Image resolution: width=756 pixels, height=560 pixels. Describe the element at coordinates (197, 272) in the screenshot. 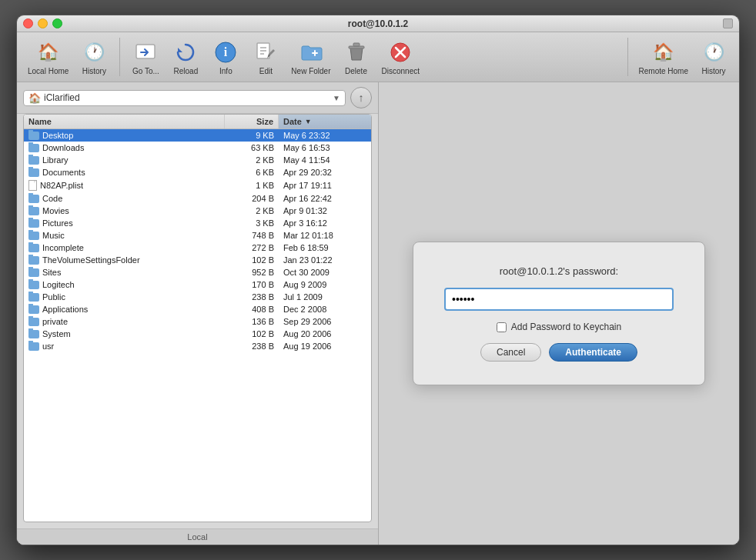

I see `table-row: Sites952 BOct 30 2009` at that location.